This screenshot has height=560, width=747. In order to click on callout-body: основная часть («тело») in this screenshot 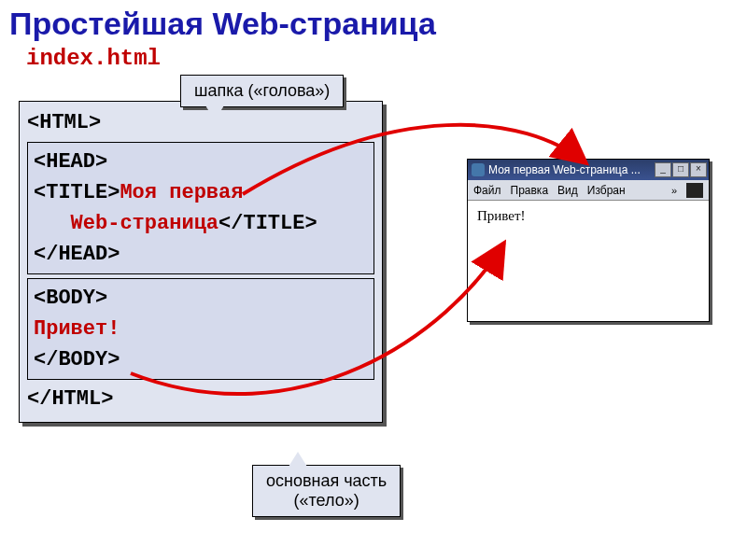, I will do `click(327, 491)`.